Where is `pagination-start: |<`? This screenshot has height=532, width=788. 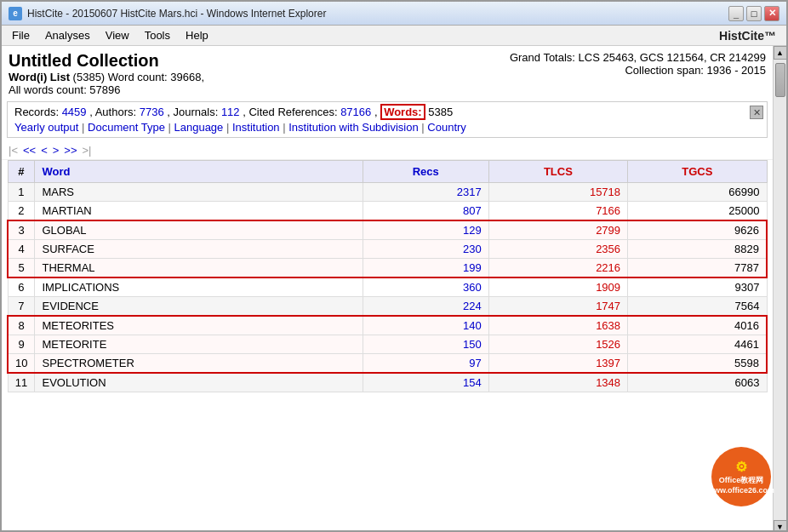
pagination-start: |< is located at coordinates (14, 150).